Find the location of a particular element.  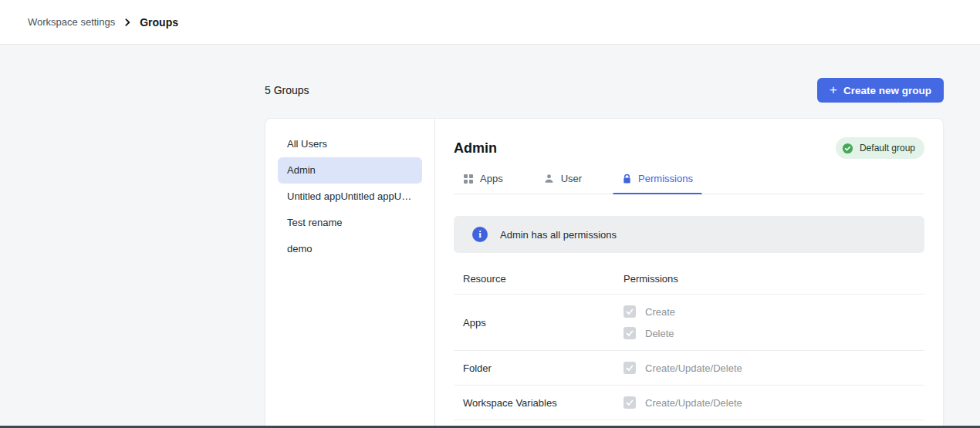

group-list-item-all-users: All Users is located at coordinates (350, 144).